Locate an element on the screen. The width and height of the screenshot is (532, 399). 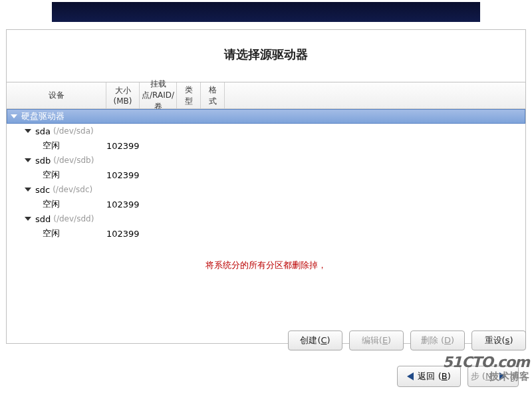
disk-row: sdc (/dev/sdc) is located at coordinates (266, 190).